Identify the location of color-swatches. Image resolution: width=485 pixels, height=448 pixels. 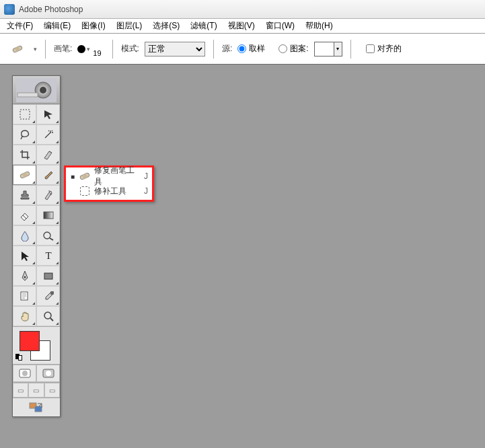
(36, 345).